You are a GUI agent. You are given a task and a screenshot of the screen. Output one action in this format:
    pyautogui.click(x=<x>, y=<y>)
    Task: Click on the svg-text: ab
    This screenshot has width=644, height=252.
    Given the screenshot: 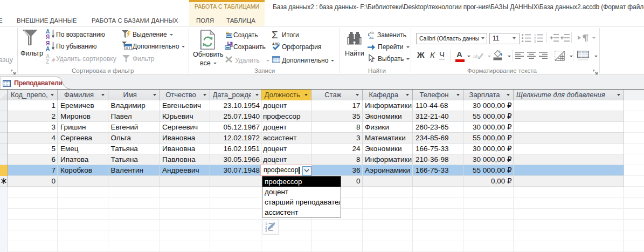 What is the action you would take?
    pyautogui.click(x=476, y=57)
    